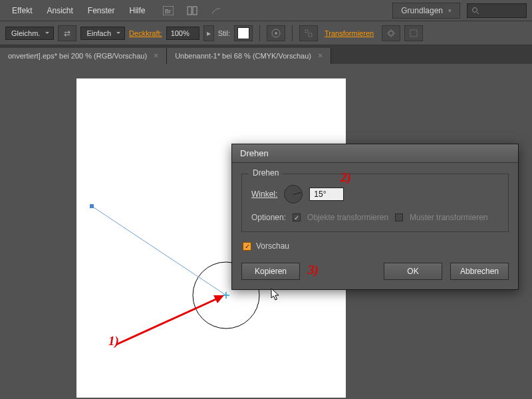  Describe the element at coordinates (266, 55) in the screenshot. I see `document-tab-bar: onvertiert].eps* bei 200 % (RGB/Vorschau…` at that location.